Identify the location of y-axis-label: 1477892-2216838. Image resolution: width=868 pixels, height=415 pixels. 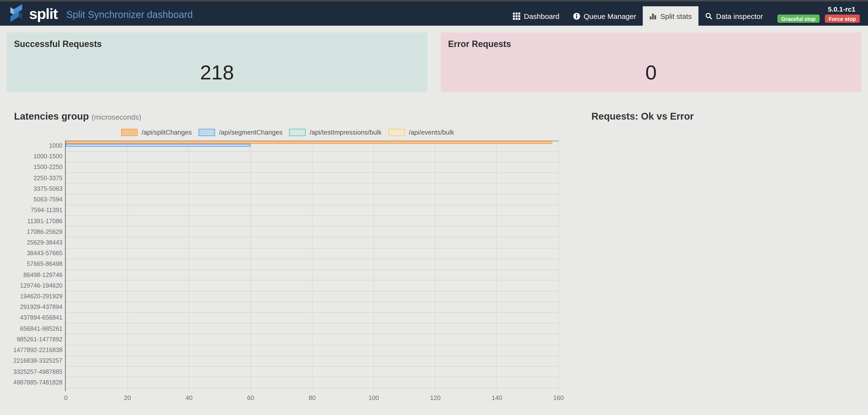
(31, 350).